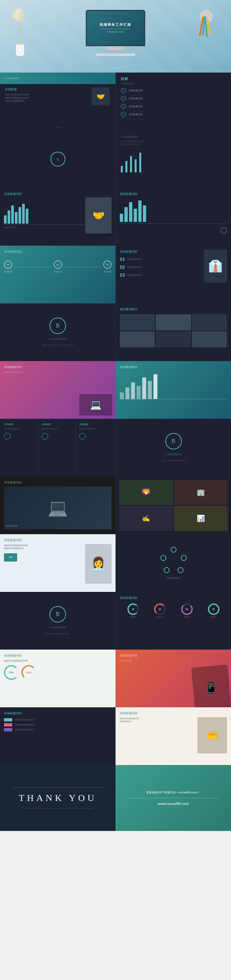 This screenshot has width=231, height=980. What do you see at coordinates (95, 429) in the screenshot?
I see `col3-text: 添加文字内容添加文字` at bounding box center [95, 429].